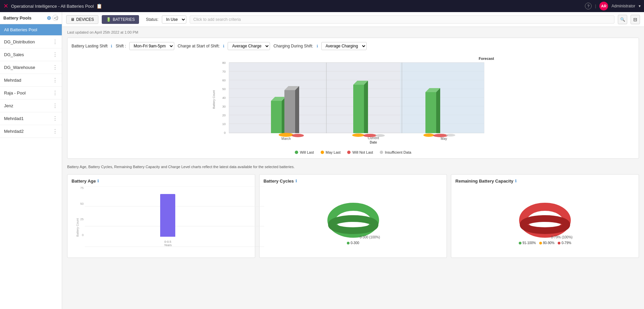 This screenshot has height=309, width=644. What do you see at coordinates (224, 107) in the screenshot?
I see `svg-text: 30` at bounding box center [224, 107].